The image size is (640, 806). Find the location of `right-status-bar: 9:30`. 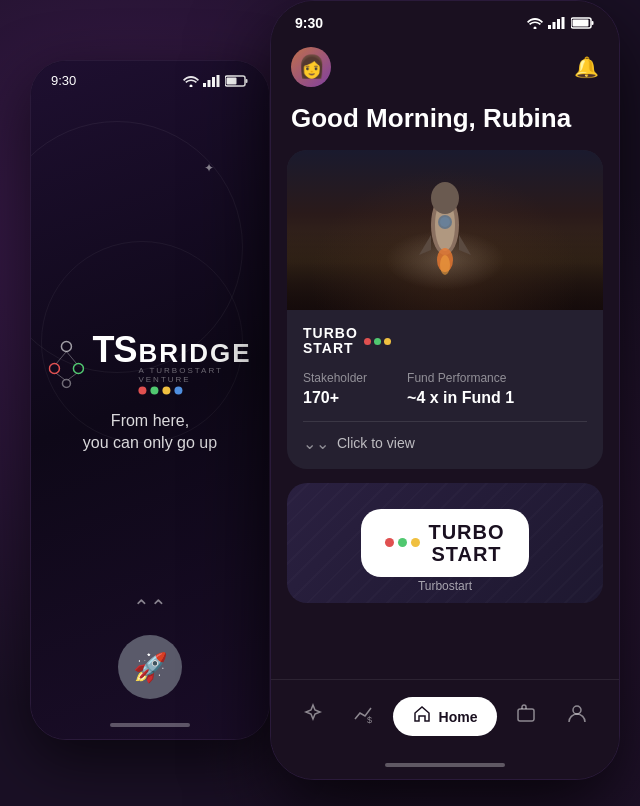

right-status-bar: 9:30 is located at coordinates (445, 20).